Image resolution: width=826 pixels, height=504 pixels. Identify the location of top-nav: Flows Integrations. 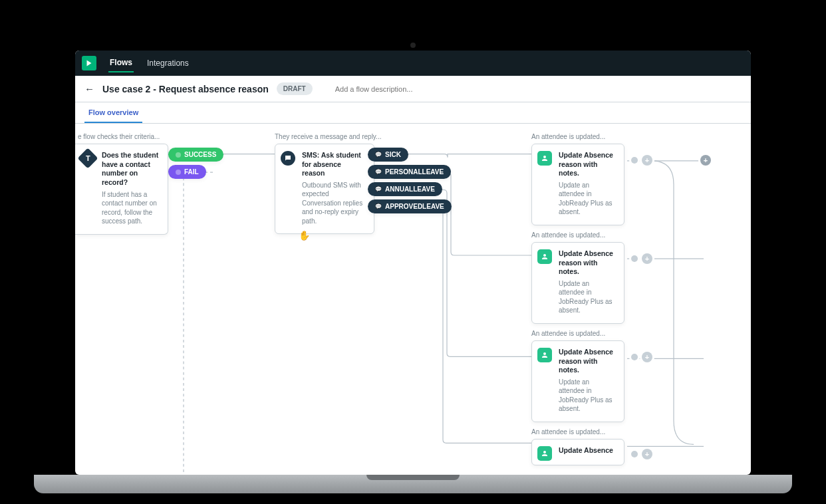
(413, 63).